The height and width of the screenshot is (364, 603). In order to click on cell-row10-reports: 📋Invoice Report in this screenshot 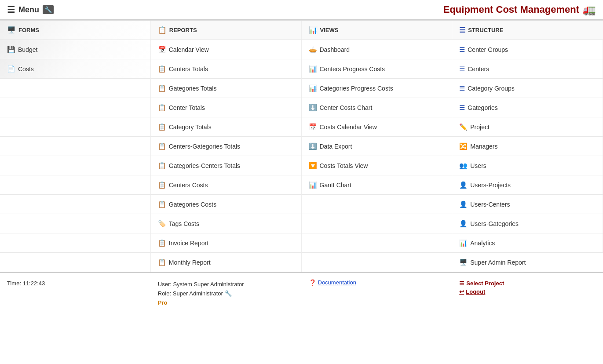, I will do `click(226, 243)`.